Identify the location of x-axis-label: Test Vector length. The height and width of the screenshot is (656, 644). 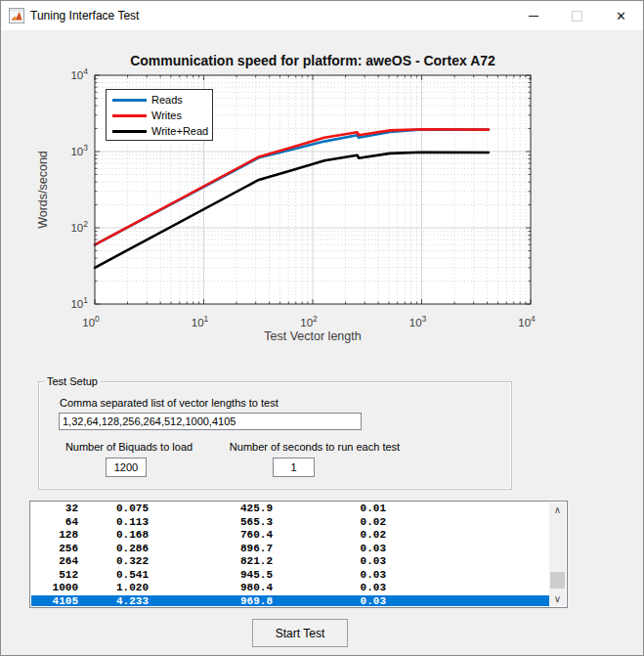
(313, 336).